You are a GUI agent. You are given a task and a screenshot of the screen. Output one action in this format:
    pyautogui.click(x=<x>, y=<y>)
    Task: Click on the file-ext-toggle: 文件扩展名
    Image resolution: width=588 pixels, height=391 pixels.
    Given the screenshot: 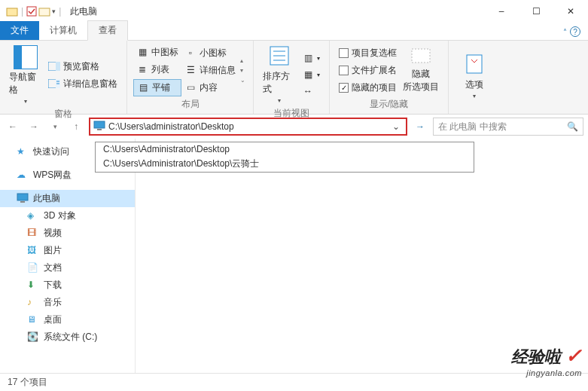 What is the action you would take?
    pyautogui.click(x=367, y=71)
    